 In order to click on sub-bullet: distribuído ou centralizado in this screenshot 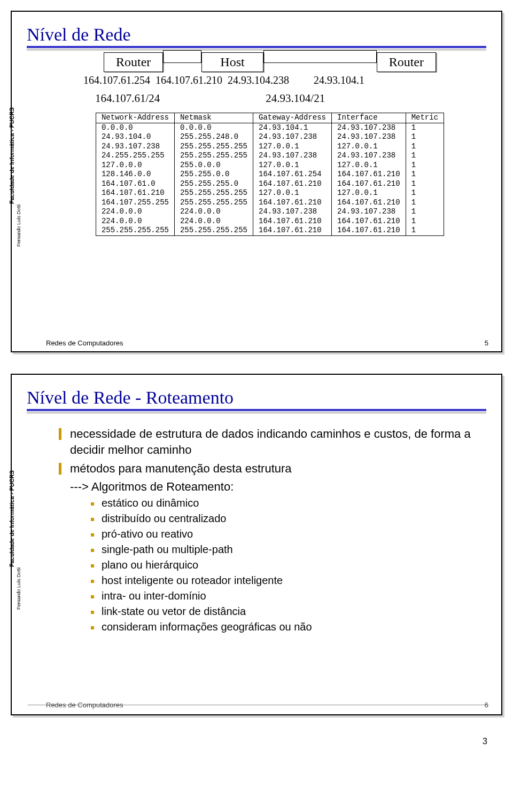, I will do `click(289, 519)`.